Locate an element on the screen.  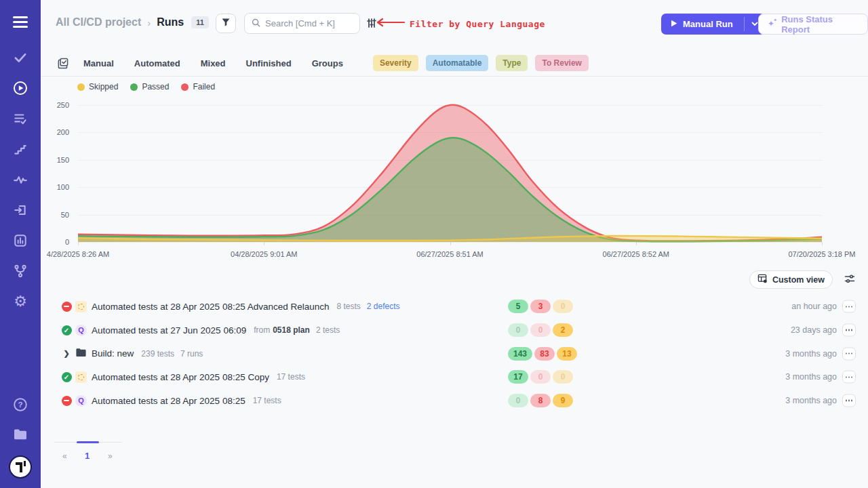
tabs-host: ManualAutomatedMixedUnfinishedGroups is located at coordinates (224, 64).